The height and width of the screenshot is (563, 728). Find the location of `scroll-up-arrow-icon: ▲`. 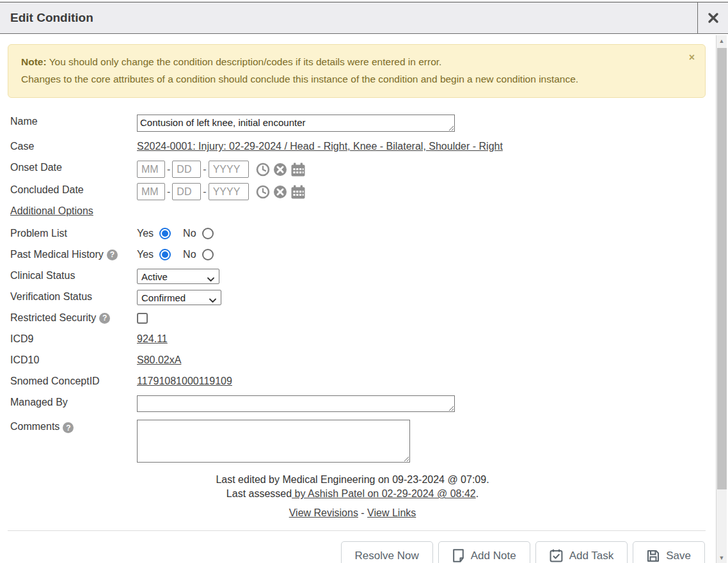

scroll-up-arrow-icon: ▲ is located at coordinates (722, 41).